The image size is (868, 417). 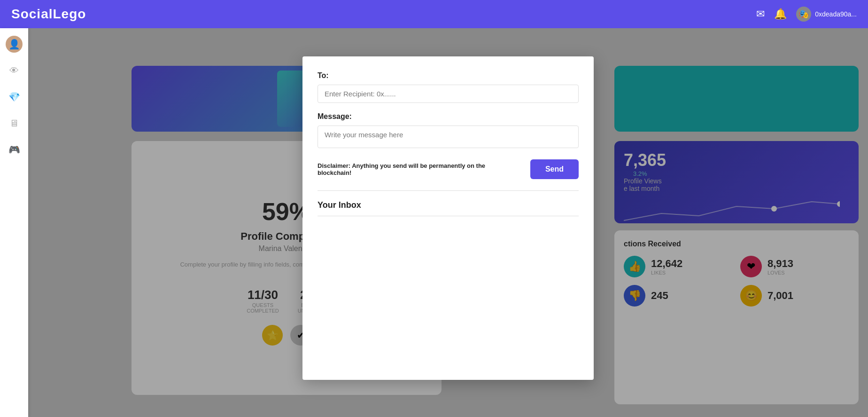 What do you see at coordinates (448, 169) in the screenshot?
I see `disclaimer-row: Disclaimer: Anything you send will be pe…` at bounding box center [448, 169].